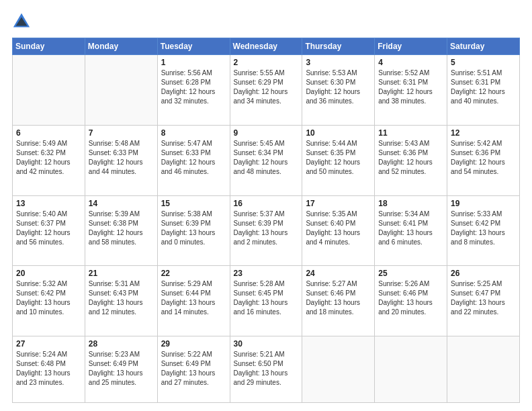 The width and height of the screenshot is (532, 411). What do you see at coordinates (193, 62) in the screenshot?
I see `day-number: 1` at bounding box center [193, 62].